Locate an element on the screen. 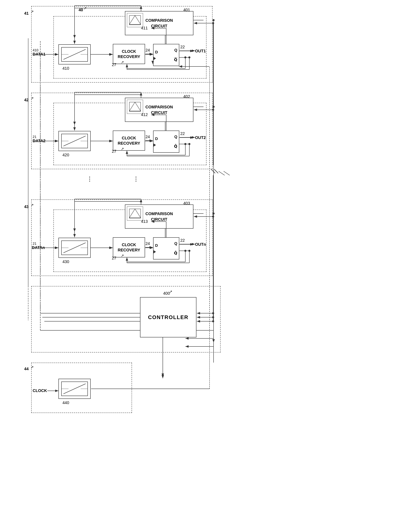 This screenshot has width=412, height=532. ff2-Q-label: Q is located at coordinates (176, 137).